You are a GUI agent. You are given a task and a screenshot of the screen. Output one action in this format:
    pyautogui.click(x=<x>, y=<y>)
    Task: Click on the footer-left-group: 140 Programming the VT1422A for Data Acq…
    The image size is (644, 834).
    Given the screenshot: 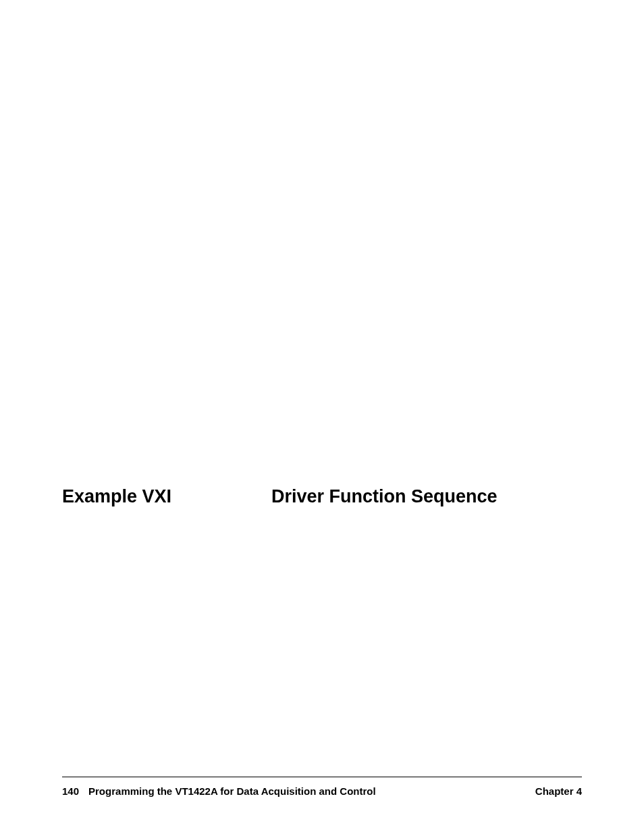 What is the action you would take?
    pyautogui.click(x=219, y=791)
    